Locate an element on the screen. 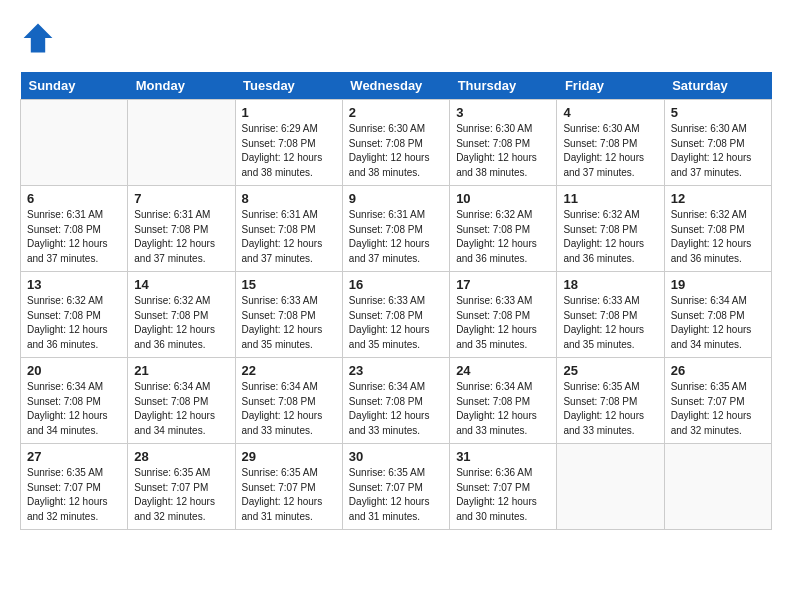  day-cell: 24Sunrise: 6:34 AM Sunset: 7:08 PM Dayli… is located at coordinates (504, 401).